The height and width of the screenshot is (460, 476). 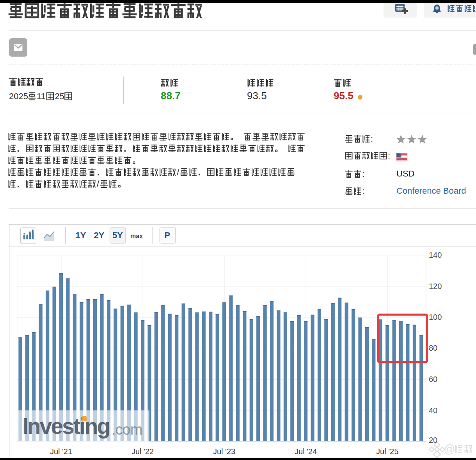 I want to click on svg-text: 2025, so click(x=19, y=96).